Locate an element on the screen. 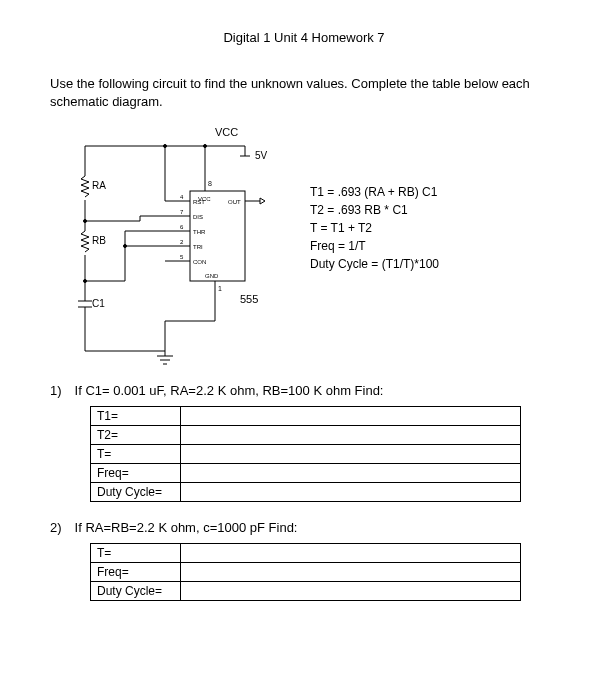  formula-duty: Duty Cycle = (T1/T)*100 is located at coordinates (374, 264).